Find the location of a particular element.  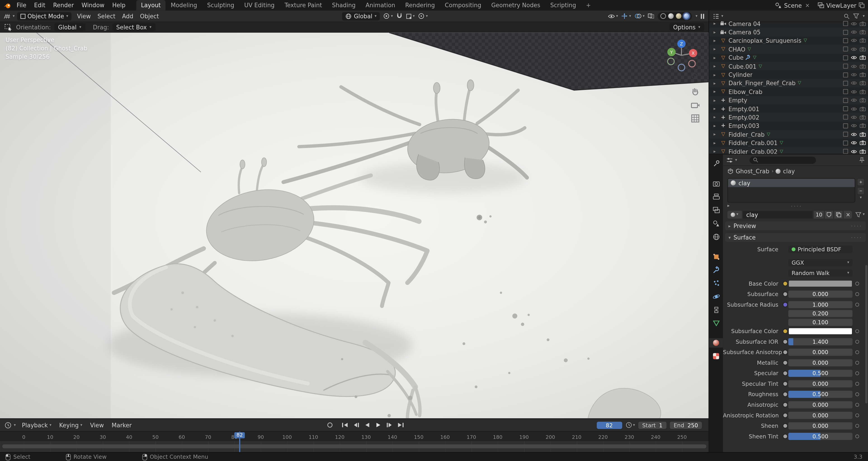

outliner-row: ▸ Camera 04 is located at coordinates (788, 24).